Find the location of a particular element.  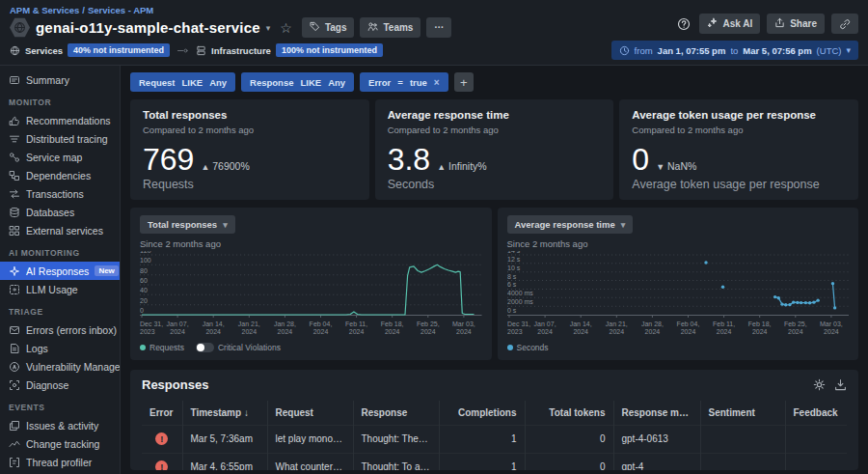

sidebar-item-service-map: Service map is located at coordinates (60, 156).